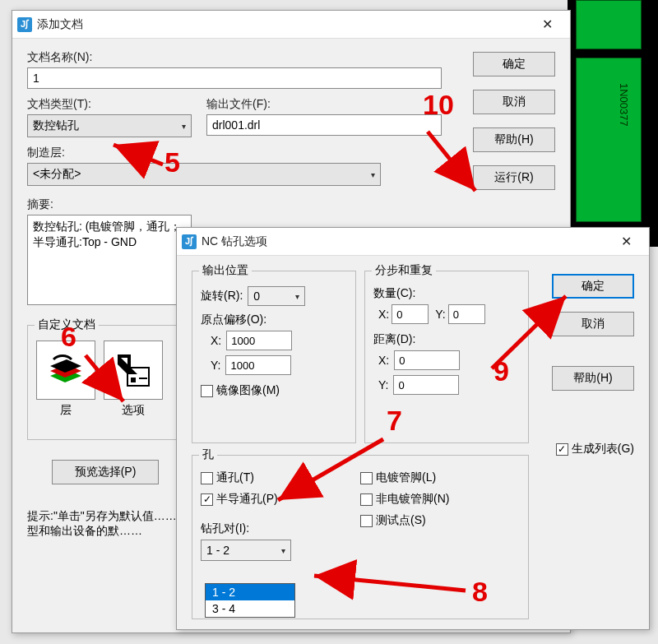 The height and width of the screenshot is (644, 658). Describe the element at coordinates (225, 271) in the screenshot. I see `output-pos-legend: 输出位置` at that location.